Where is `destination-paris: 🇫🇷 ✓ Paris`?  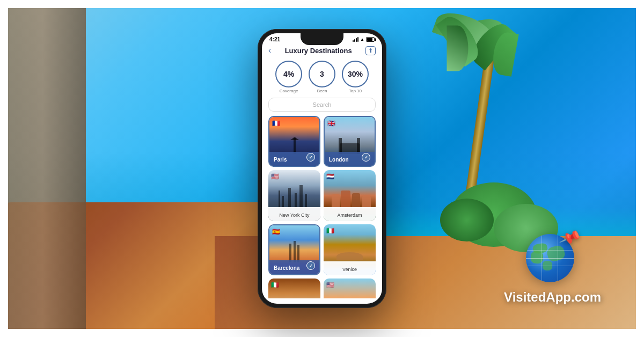
destination-paris: 🇫🇷 ✓ Paris is located at coordinates (294, 142).